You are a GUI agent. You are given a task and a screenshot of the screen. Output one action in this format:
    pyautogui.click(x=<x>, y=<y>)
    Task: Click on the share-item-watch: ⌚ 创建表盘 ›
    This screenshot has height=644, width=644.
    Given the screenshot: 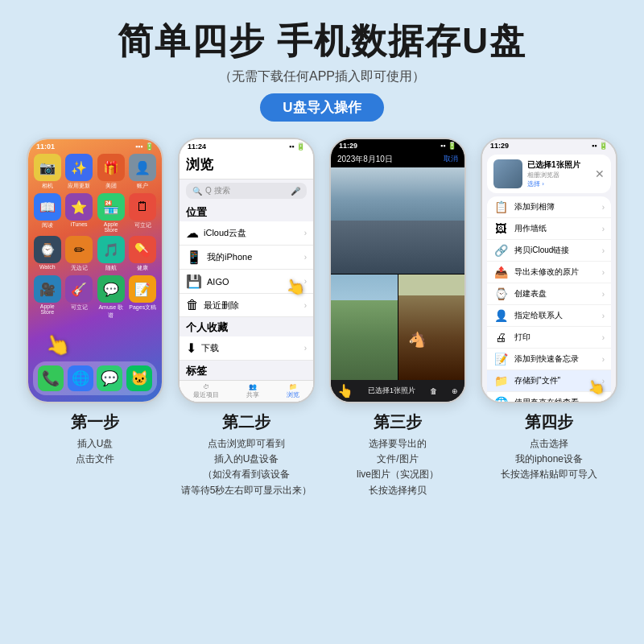 What is the action you would take?
    pyautogui.click(x=549, y=295)
    